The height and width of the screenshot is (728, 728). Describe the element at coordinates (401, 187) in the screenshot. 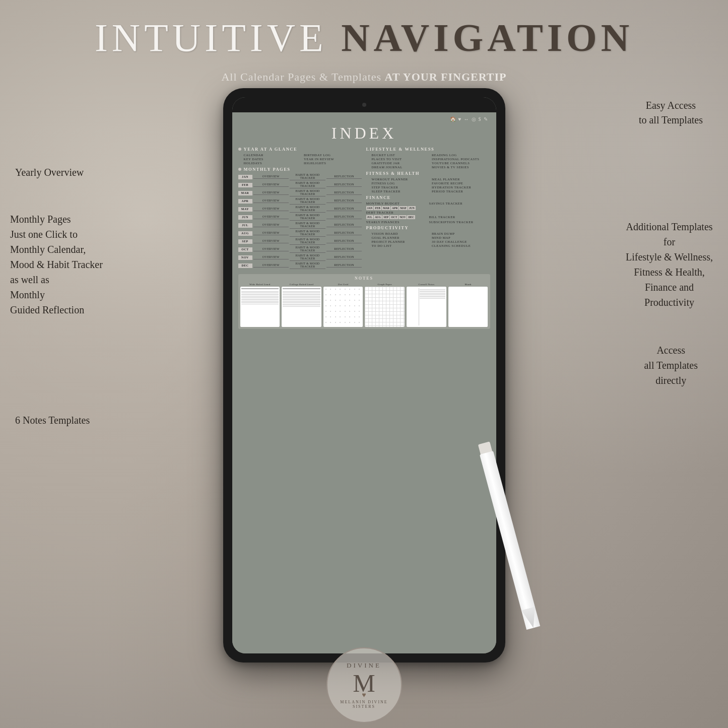

I see `step-tracker: STEP TRACKER` at that location.